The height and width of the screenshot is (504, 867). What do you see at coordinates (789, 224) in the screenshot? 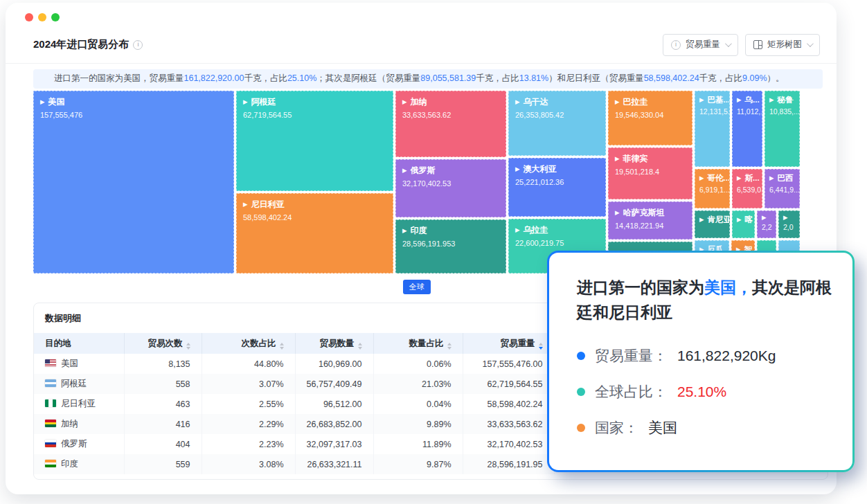
I see `treemap-cell-cell-20: ▶2,0` at bounding box center [789, 224].